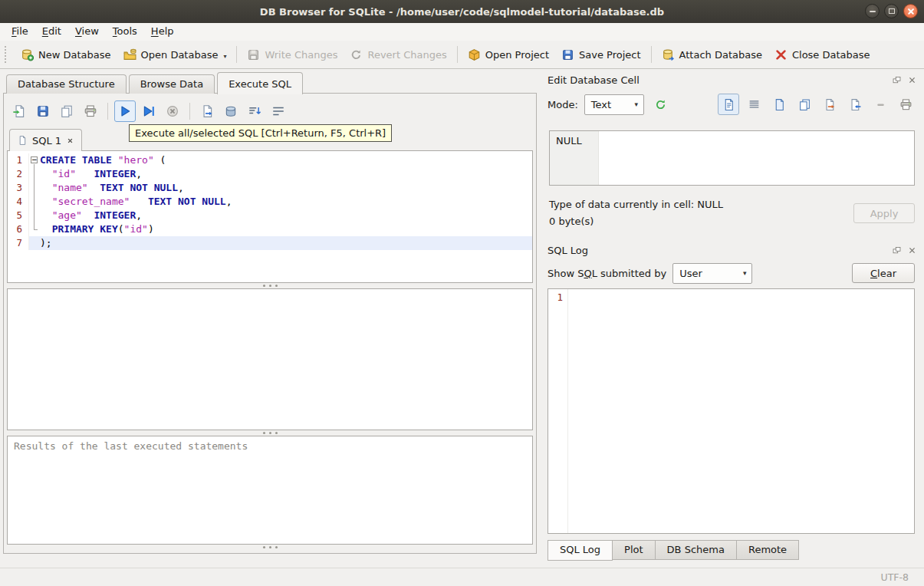 This screenshot has height=586, width=924. What do you see at coordinates (270, 188) in the screenshot?
I see `editor-line: 3 "name" TEXT NOT NULL,` at bounding box center [270, 188].